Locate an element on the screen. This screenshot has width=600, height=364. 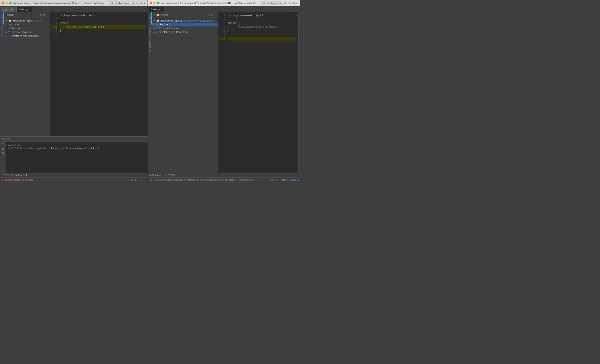
extlibs-arrow-left: ▶ is located at coordinates (6, 32).